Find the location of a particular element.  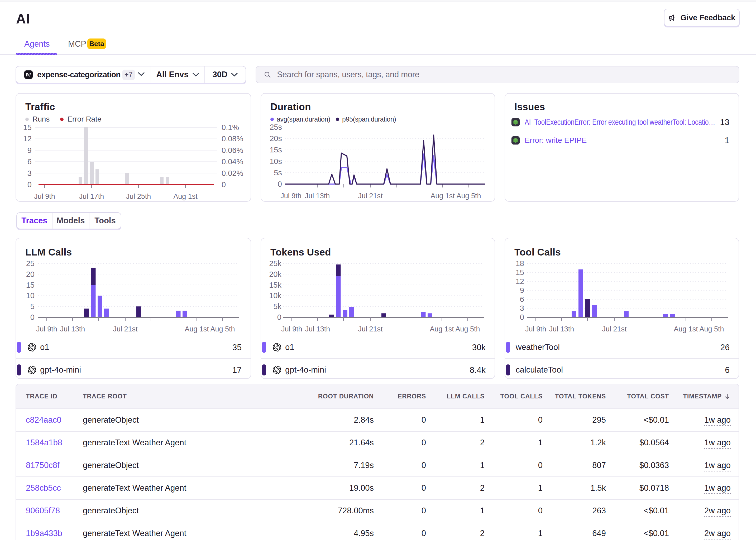

svg-text: 20k is located at coordinates (275, 274).